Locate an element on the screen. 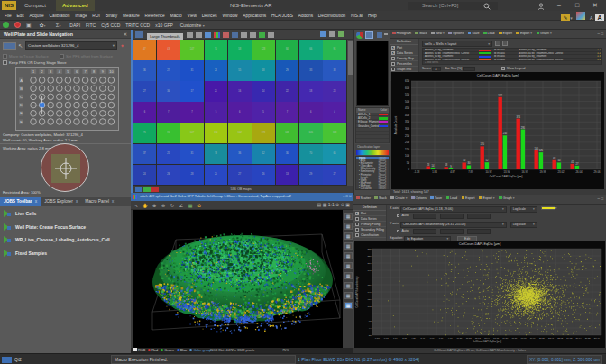 Image resolution: width=606 pixels, height=364 pixels. histogram-chart-part-part: 450 is located at coordinates (408, 108).